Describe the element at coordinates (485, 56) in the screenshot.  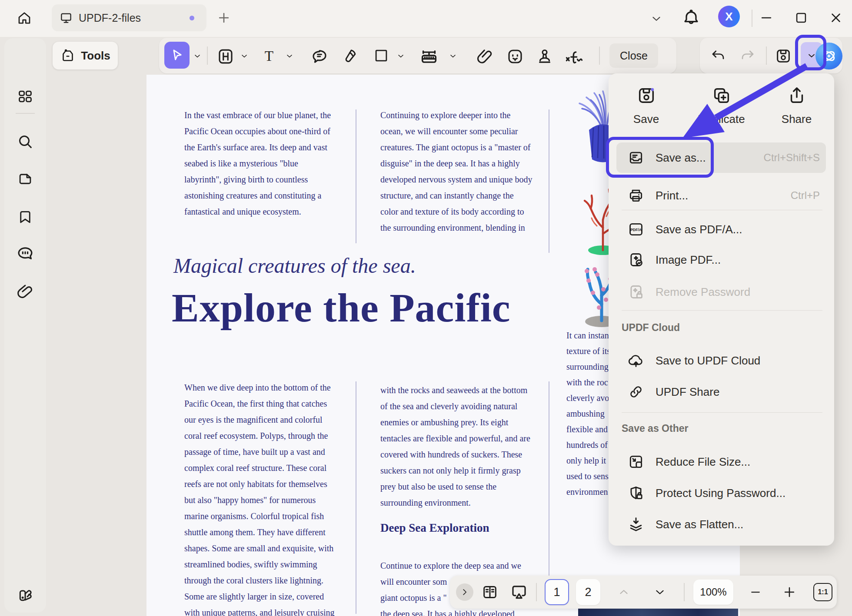
I see `paperclip-icon` at that location.